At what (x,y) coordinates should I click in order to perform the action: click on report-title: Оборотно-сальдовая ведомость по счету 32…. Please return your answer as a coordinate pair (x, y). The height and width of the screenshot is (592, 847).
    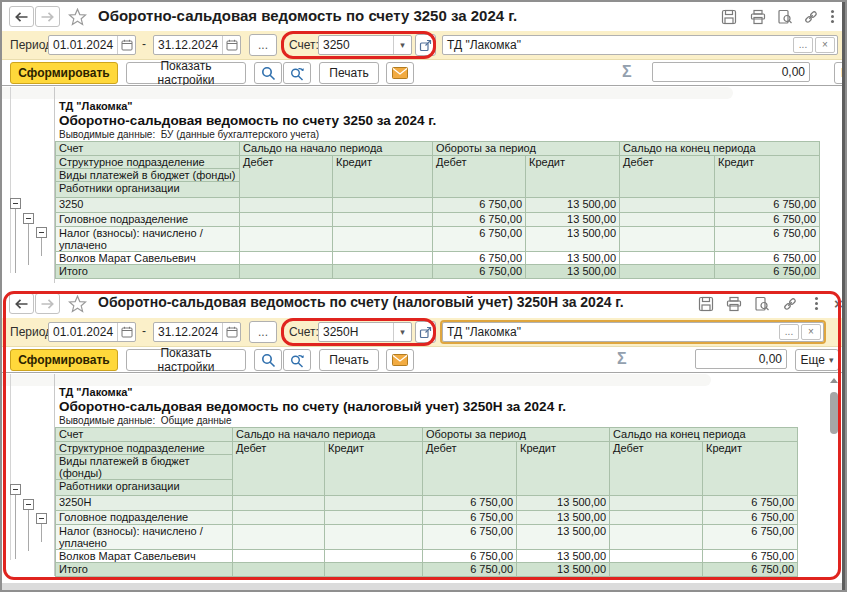
    Looking at the image, I should click on (438, 121).